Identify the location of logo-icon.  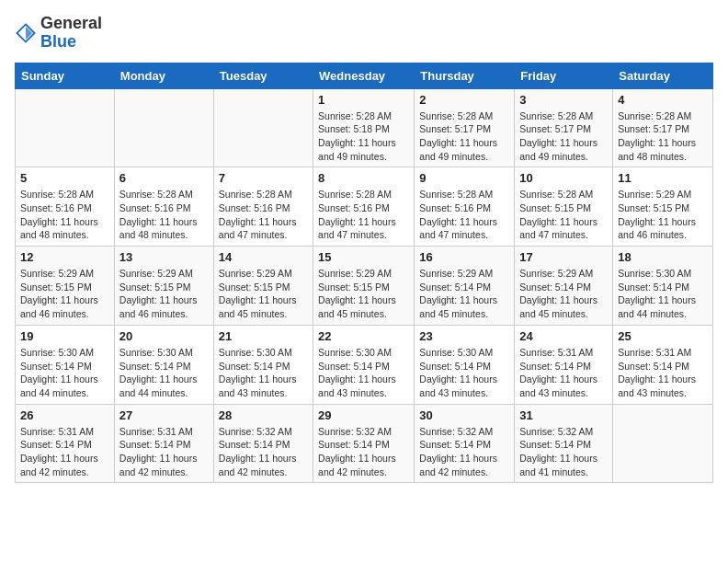
(26, 33).